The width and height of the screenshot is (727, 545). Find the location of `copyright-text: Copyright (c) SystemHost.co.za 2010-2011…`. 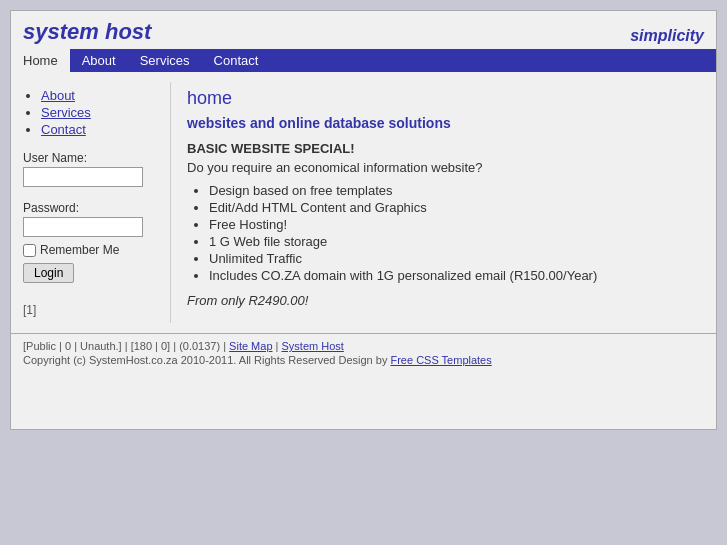

copyright-text: Copyright (c) SystemHost.co.za 2010-2011… is located at coordinates (205, 360).